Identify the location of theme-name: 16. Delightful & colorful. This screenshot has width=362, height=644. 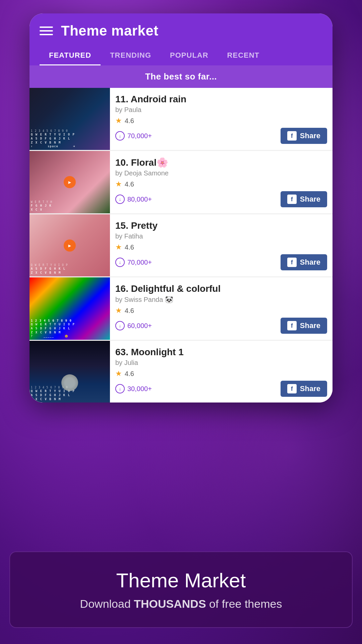
(221, 289).